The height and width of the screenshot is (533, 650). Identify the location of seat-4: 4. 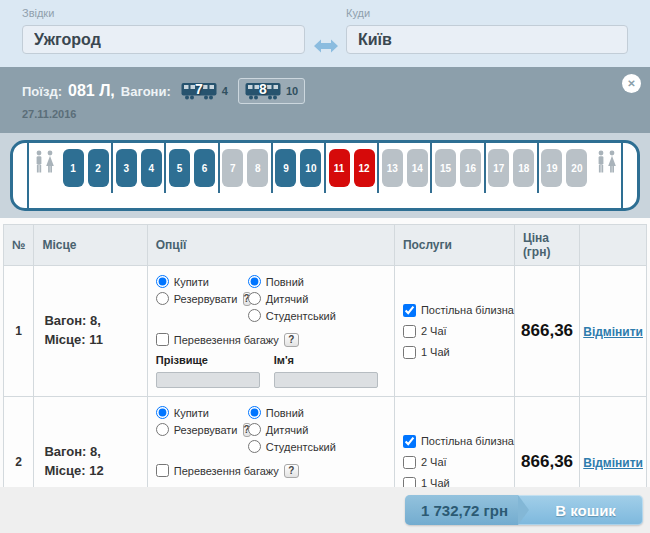
(152, 168).